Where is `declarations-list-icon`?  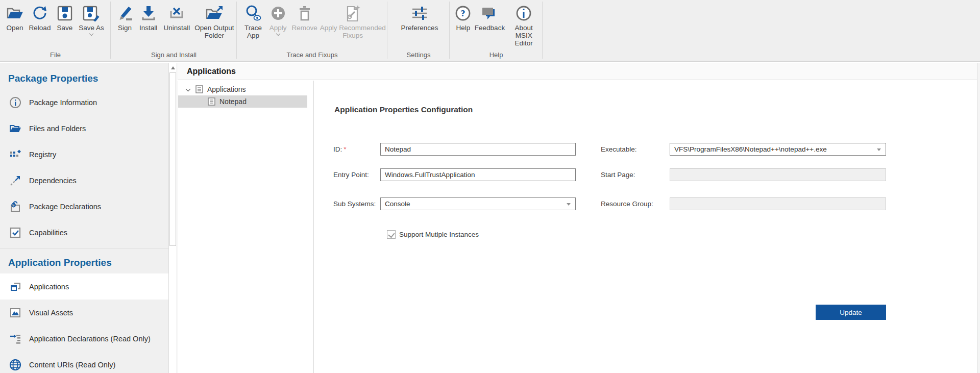 declarations-list-icon is located at coordinates (15, 339).